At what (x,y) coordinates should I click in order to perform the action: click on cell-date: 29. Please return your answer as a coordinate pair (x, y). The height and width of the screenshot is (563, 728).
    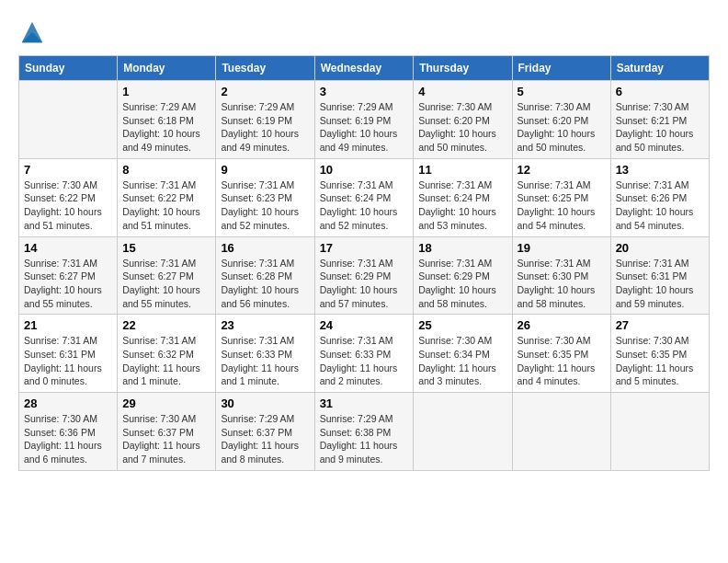
    Looking at the image, I should click on (166, 403).